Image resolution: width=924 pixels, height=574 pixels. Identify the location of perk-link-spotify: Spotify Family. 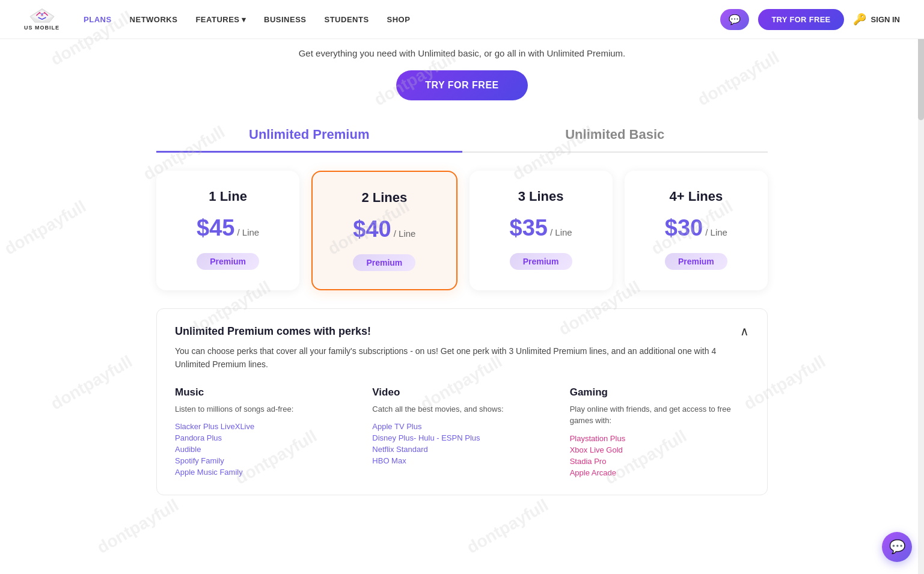
(265, 460).